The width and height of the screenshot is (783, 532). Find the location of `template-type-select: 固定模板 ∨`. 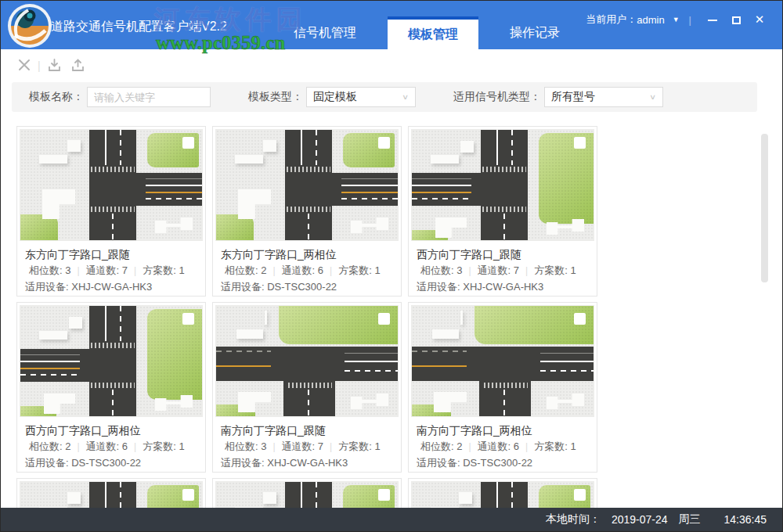

template-type-select: 固定模板 ∨ is located at coordinates (361, 97).